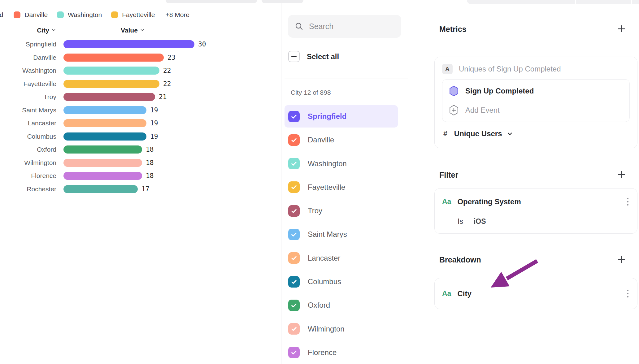 This screenshot has height=364, width=639. I want to click on breakdown-card: Aa City, so click(536, 293).